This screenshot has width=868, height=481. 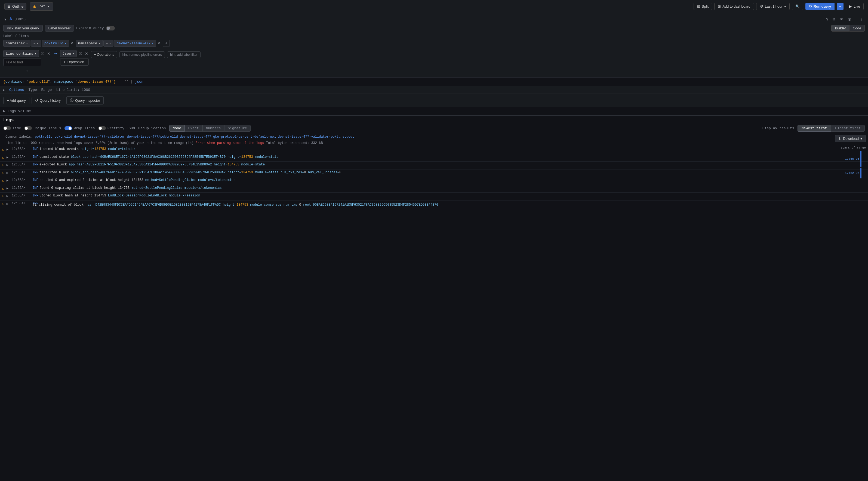 I want to click on sort-newest: Newest first, so click(x=814, y=128).